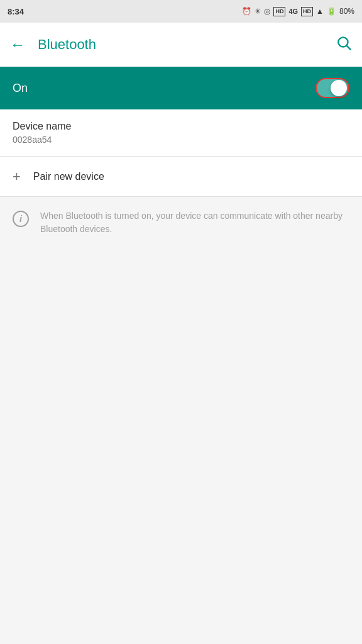 The height and width of the screenshot is (644, 362). What do you see at coordinates (181, 133) in the screenshot?
I see `device-name-row: Device name 0028aa54` at bounding box center [181, 133].